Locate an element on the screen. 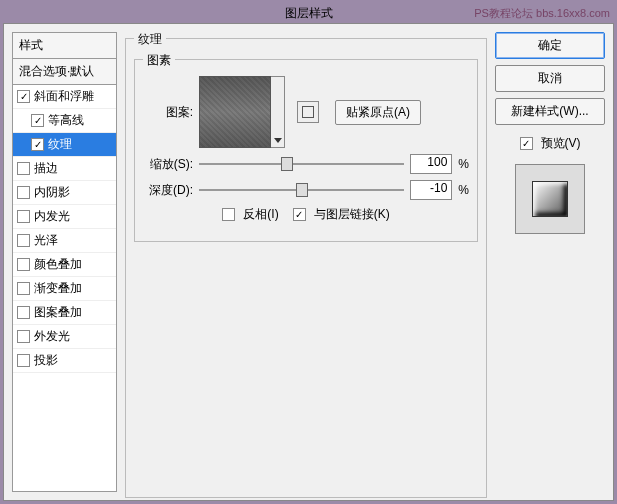 Image resolution: width=617 pixels, height=504 pixels. cancel-button: 取消 is located at coordinates (550, 78).